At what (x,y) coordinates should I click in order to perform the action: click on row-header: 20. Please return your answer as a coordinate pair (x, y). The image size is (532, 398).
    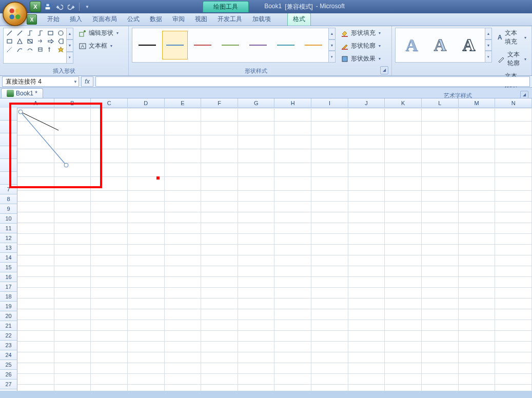
    Looking at the image, I should click on (9, 316).